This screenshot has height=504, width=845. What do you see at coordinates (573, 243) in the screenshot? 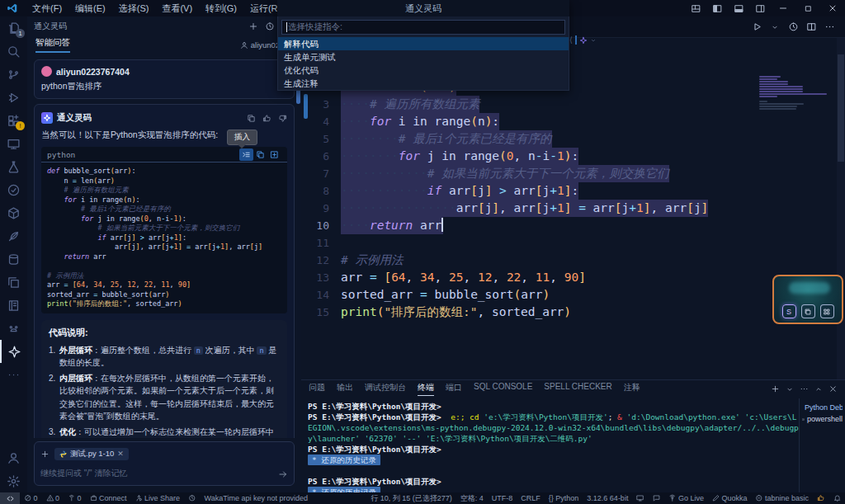
I see `code-line: 11` at bounding box center [573, 243].